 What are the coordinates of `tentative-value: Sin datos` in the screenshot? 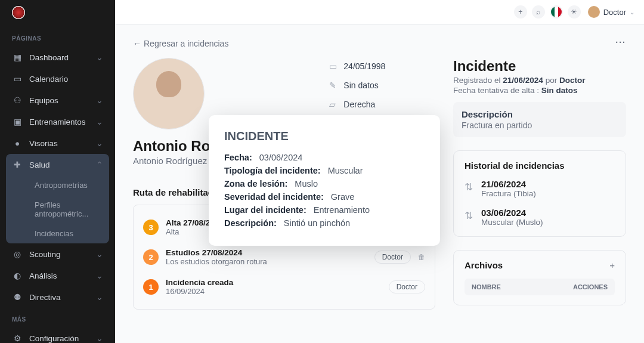 It's located at (559, 91).